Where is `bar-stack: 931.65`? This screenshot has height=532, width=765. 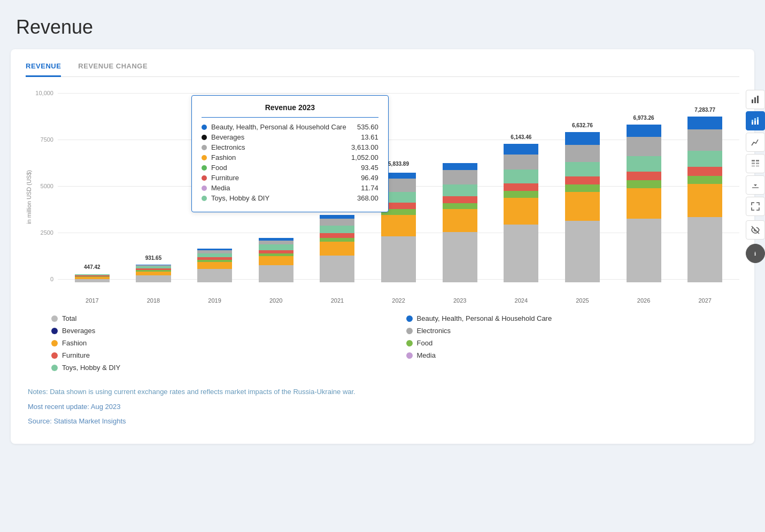
bar-stack: 931.65 is located at coordinates (153, 274).